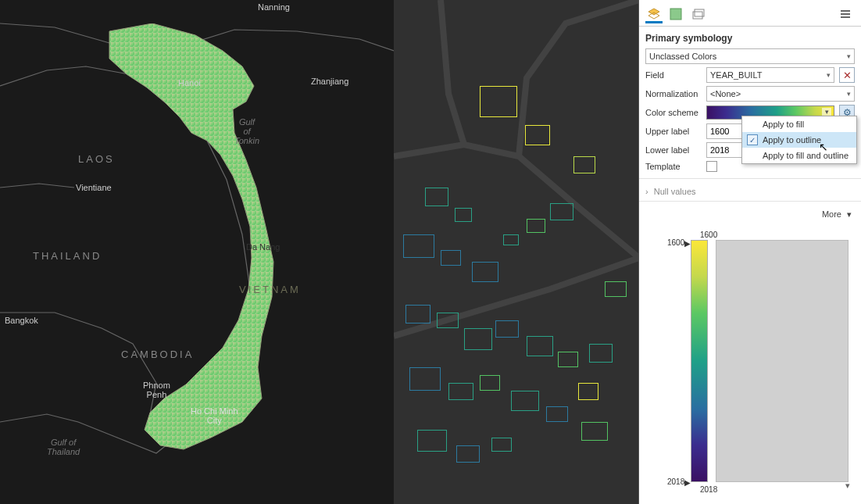 The height and width of the screenshot is (504, 861). I want to click on template-label: Template, so click(673, 166).